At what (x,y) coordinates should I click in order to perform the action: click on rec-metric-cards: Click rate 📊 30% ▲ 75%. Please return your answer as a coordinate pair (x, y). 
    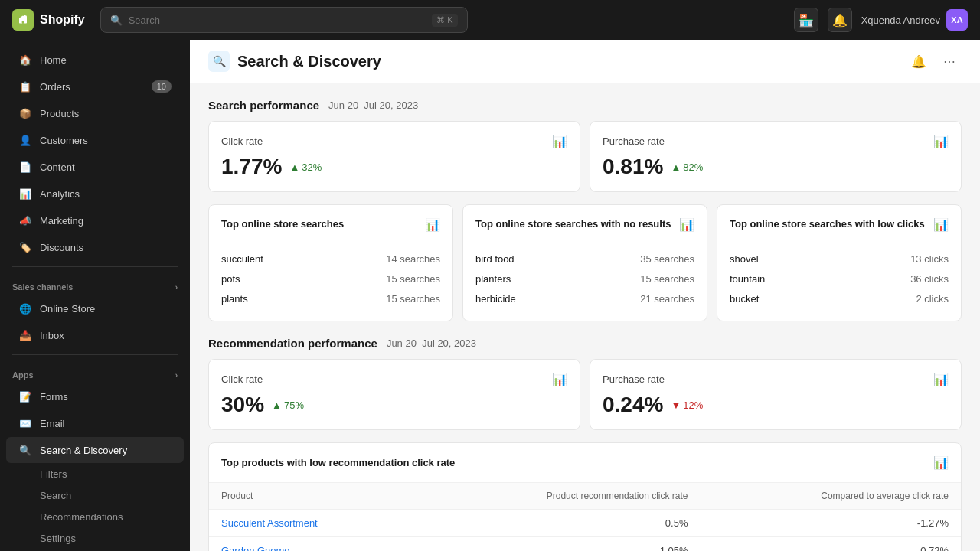
    Looking at the image, I should click on (585, 395).